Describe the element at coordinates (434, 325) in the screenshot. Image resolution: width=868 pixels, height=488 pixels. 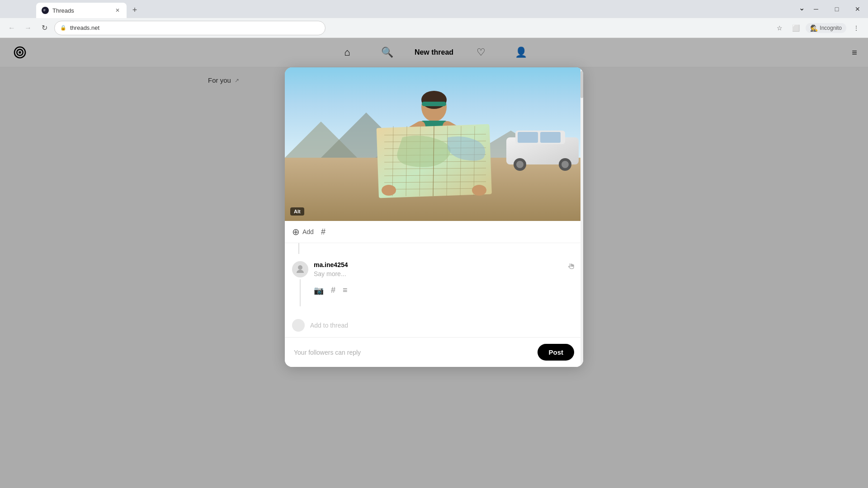
I see `add-to-thread-section: Add to thread` at that location.